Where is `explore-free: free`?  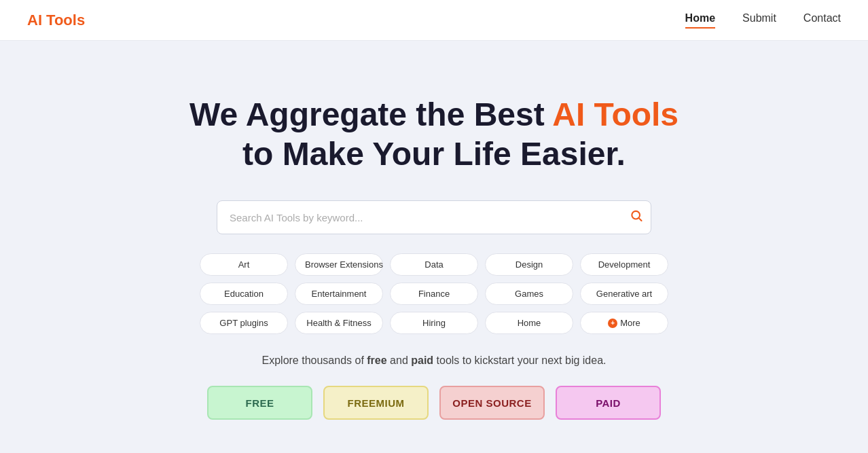 explore-free: free is located at coordinates (376, 360).